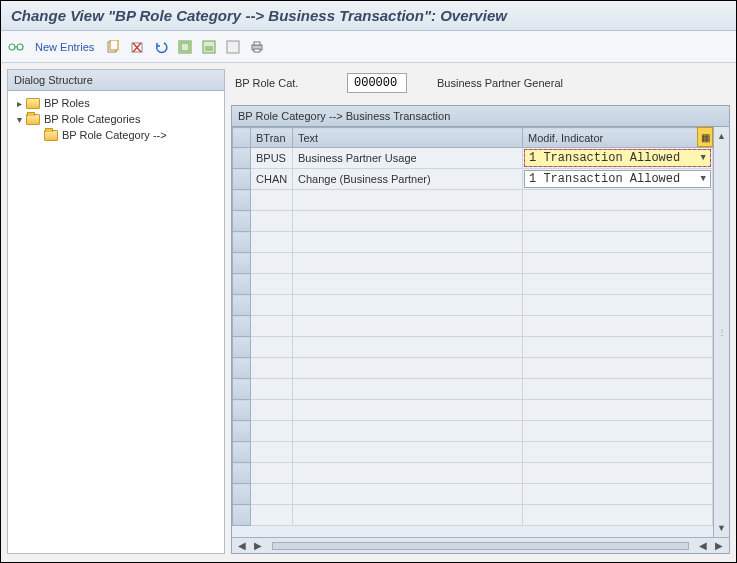 The image size is (737, 563). Describe the element at coordinates (408, 179) in the screenshot. I see `cell-text: Change (Business Partner)` at that location.